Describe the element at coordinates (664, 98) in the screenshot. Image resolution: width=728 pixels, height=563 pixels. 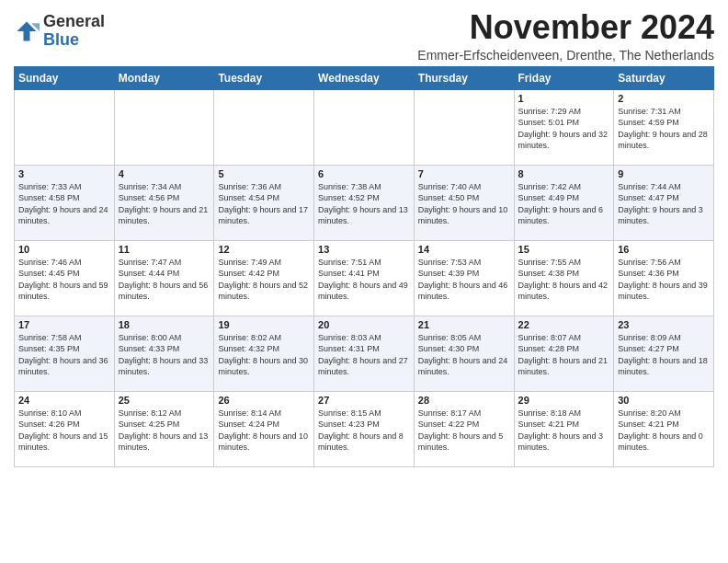
I see `day-number: 2` at that location.